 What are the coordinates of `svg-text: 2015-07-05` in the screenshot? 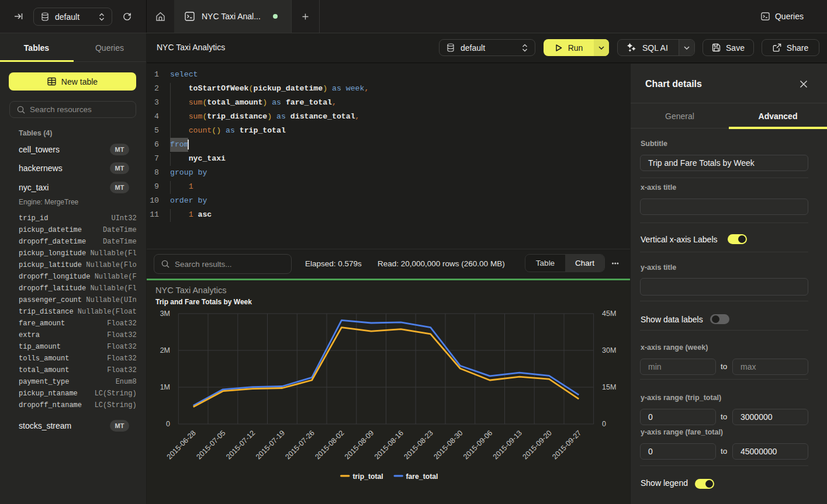 It's located at (210, 445).